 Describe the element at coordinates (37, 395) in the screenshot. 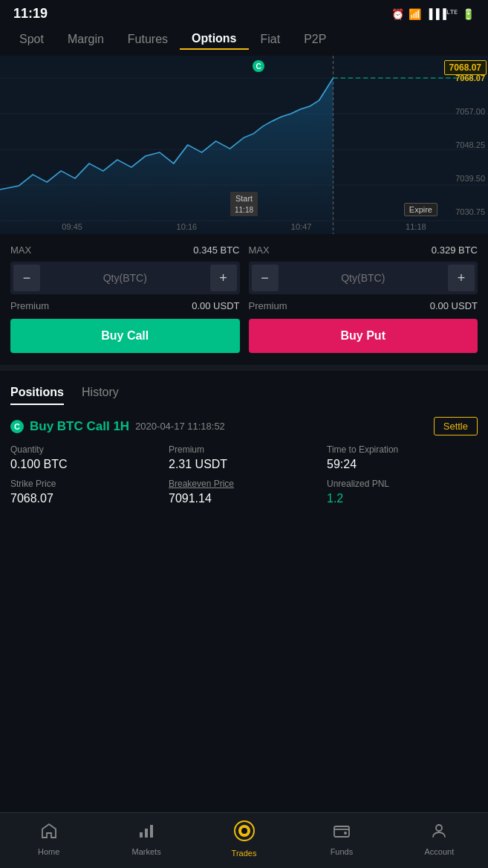

I see `tab-positions: Positions` at that location.